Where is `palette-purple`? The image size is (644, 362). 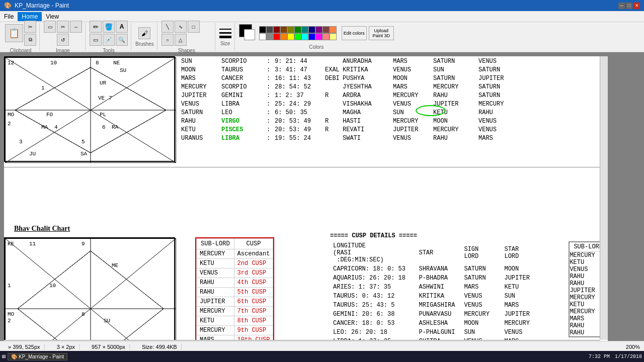
palette-purple is located at coordinates (319, 30).